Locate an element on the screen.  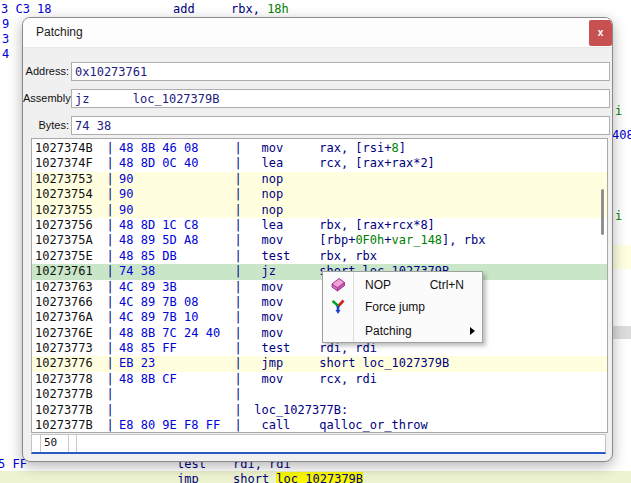
listing-row: 10273756|48 8D 1C C8| lea rbx, [rax+rcx*… is located at coordinates (320, 226).